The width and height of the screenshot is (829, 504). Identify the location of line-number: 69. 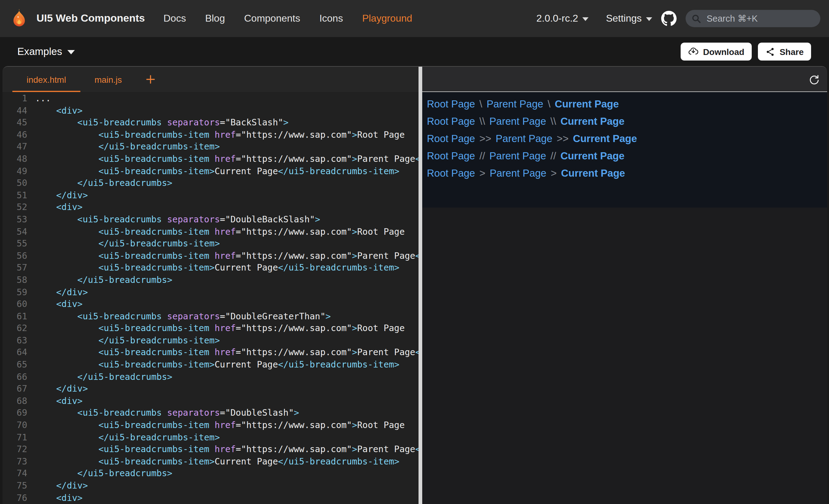
(15, 414).